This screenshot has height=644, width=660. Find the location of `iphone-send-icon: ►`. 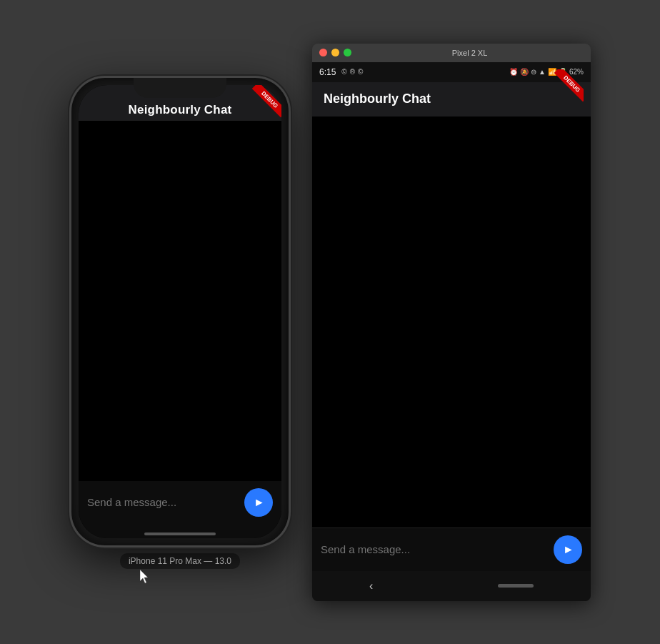

iphone-send-icon: ► is located at coordinates (259, 502).